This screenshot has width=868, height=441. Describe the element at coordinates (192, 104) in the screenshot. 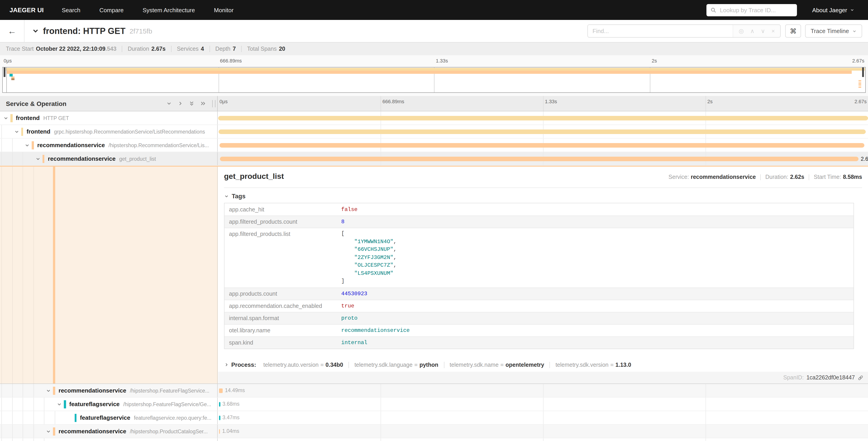

I see `collapse-all-icon` at that location.